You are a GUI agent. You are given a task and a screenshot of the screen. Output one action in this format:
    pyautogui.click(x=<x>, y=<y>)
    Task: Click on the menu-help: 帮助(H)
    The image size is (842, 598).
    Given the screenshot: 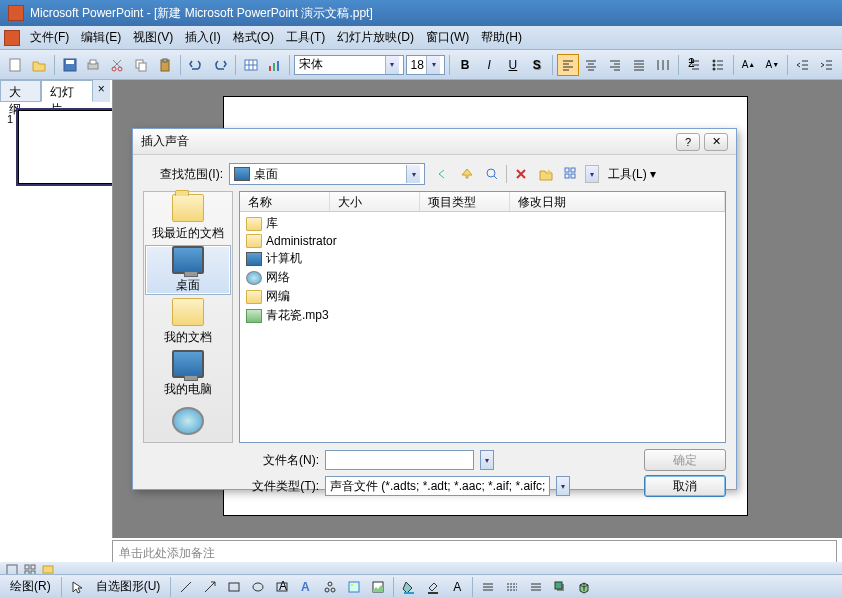 What is the action you would take?
    pyautogui.click(x=502, y=38)
    